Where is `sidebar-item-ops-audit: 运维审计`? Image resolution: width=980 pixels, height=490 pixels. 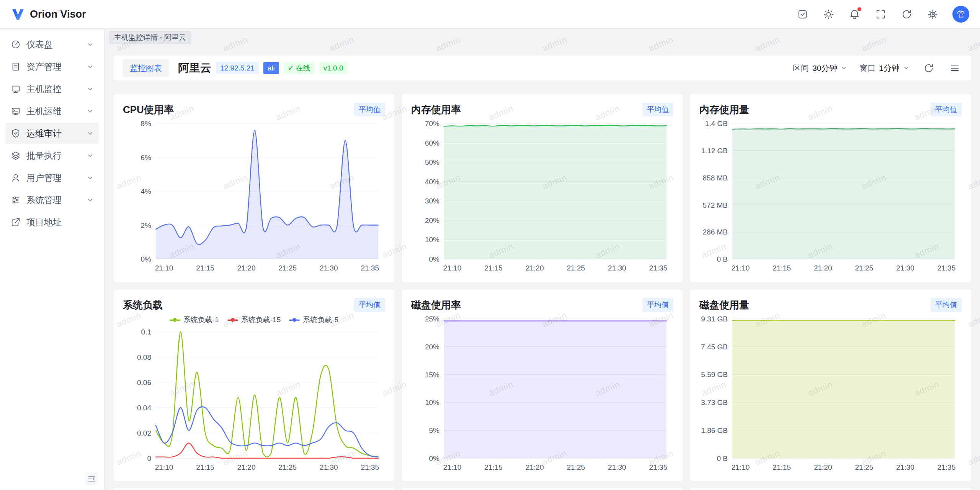 sidebar-item-ops-audit: 运维审计 is located at coordinates (52, 133).